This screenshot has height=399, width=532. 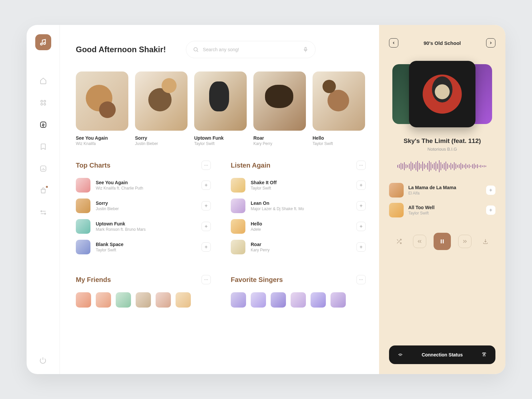 What do you see at coordinates (43, 81) in the screenshot?
I see `nav-home-icon` at bounding box center [43, 81].